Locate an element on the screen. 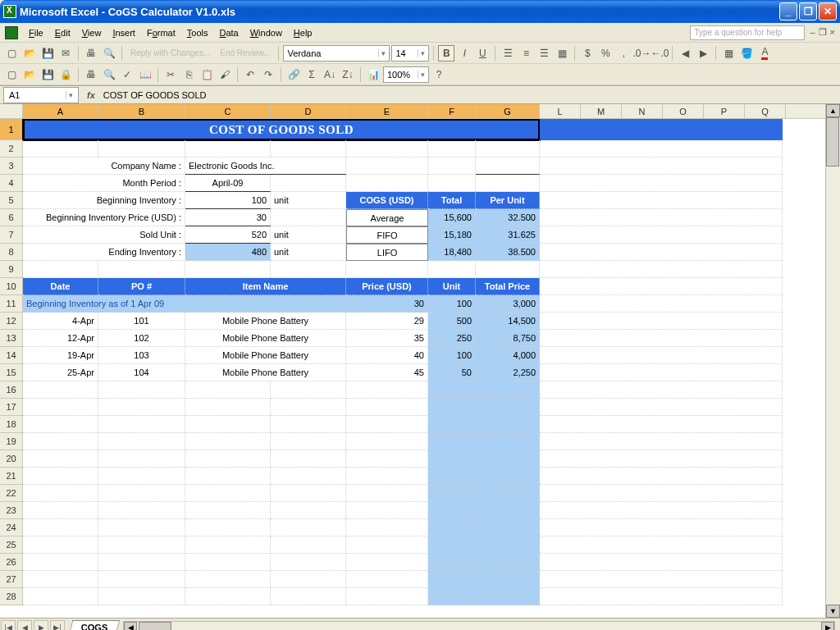 Image resolution: width=840 pixels, height=630 pixels. comma-icon: , is located at coordinates (623, 53).